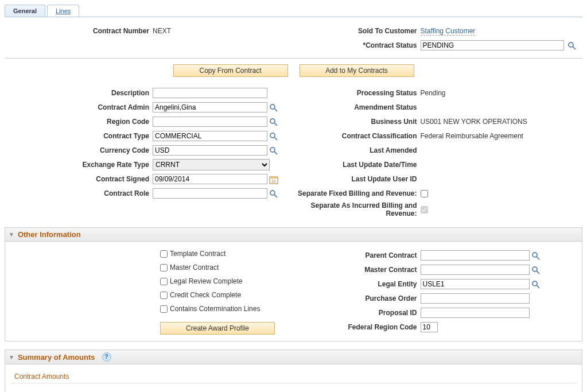 Image resolution: width=587 pixels, height=392 pixels. What do you see at coordinates (356, 209) in the screenshot?
I see `separate-incurred-label: Separate As Incurred Billing and Revenue…` at bounding box center [356, 209].